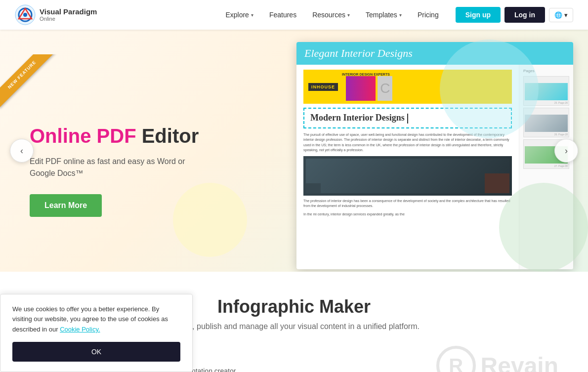 The width and height of the screenshot is (588, 372). I want to click on brand-main-text: Visual Paradigm, so click(68, 12).